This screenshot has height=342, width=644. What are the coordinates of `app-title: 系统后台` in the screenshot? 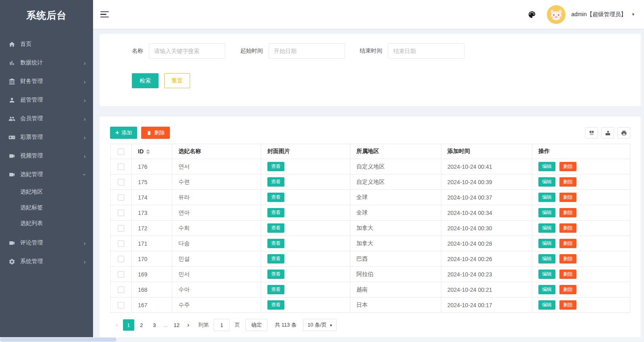 It's located at (47, 15).